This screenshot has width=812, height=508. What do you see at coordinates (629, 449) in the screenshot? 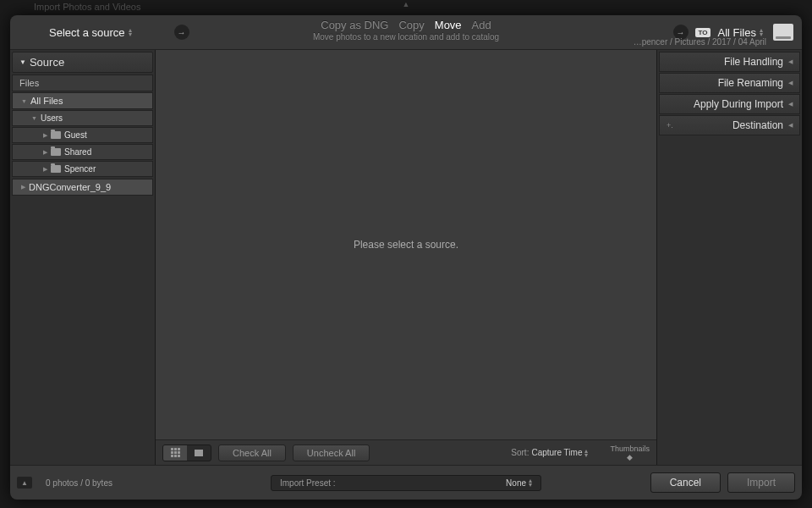
I see `thumbnails-label: Thumbnails` at bounding box center [629, 449].